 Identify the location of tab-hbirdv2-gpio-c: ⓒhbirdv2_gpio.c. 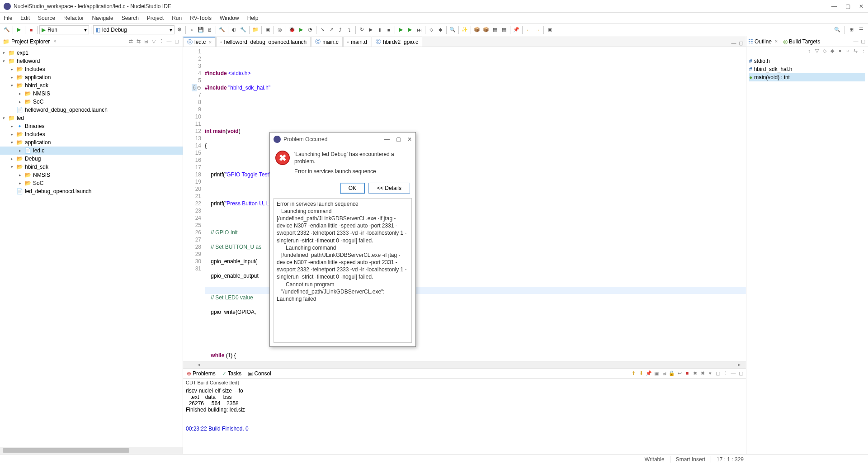
(397, 42).